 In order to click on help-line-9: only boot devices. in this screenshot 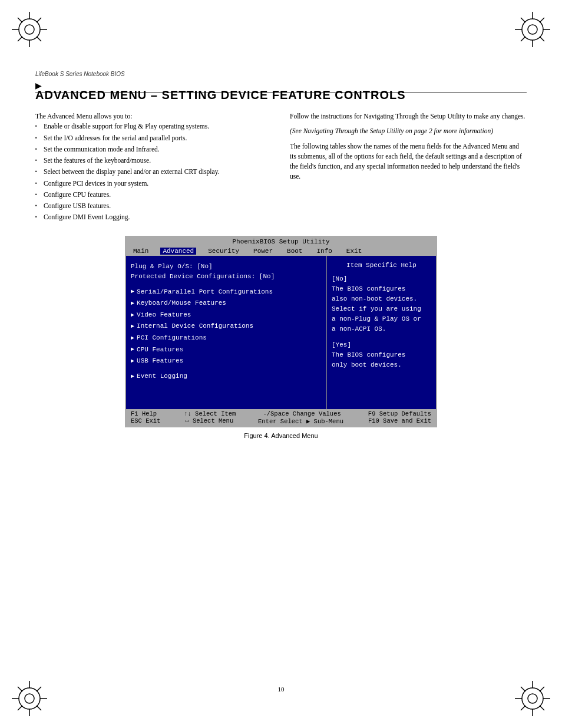, I will do `click(382, 365)`.